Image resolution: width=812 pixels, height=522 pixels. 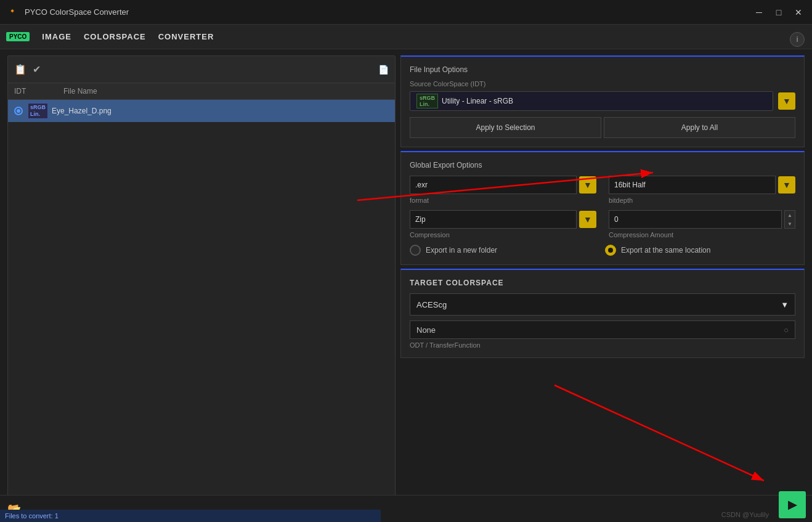 I want to click on compression-input: Zip, so click(x=493, y=219).